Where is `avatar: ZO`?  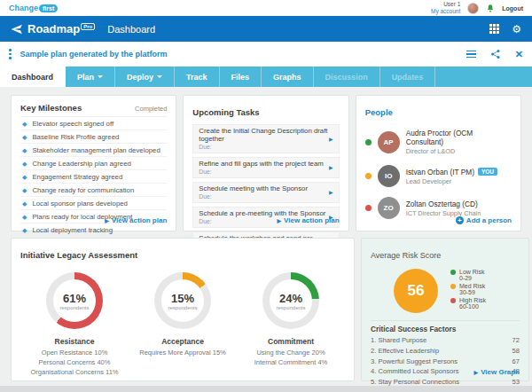
avatar: ZO is located at coordinates (388, 208).